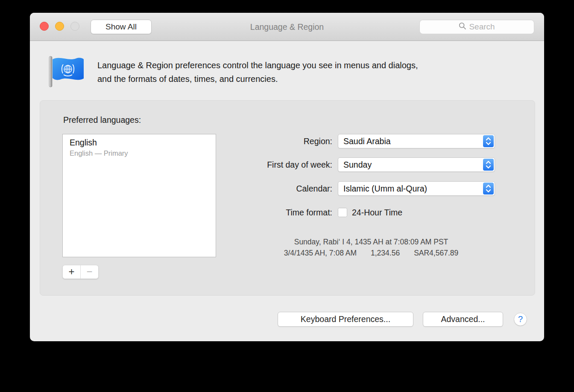 The width and height of the screenshot is (574, 392). What do you see at coordinates (371, 242) in the screenshot?
I see `preview-line1: Sunday, Rabiʻ I 4, 1435 AH at 7:08:09 AM…` at bounding box center [371, 242].